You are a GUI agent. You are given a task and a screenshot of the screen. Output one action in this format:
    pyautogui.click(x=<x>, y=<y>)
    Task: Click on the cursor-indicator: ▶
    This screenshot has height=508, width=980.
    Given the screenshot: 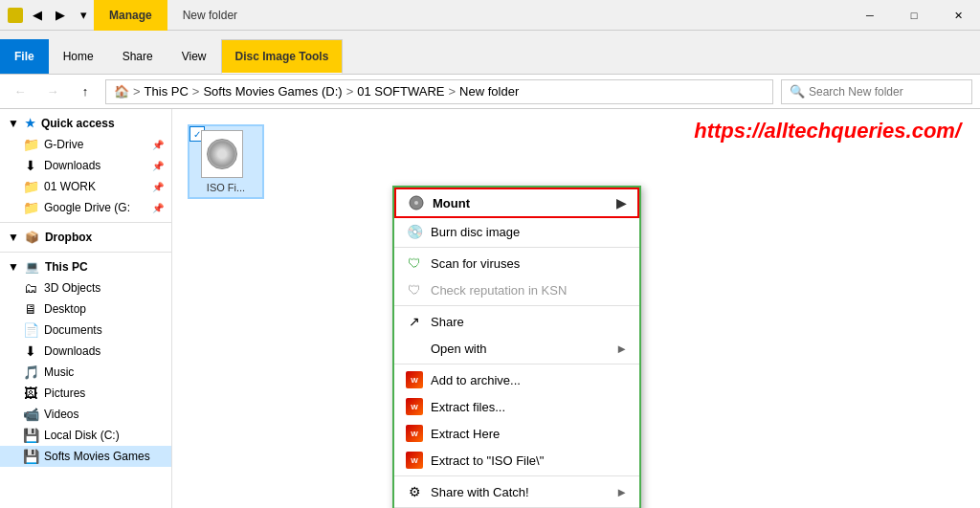 What is the action you would take?
    pyautogui.click(x=621, y=203)
    